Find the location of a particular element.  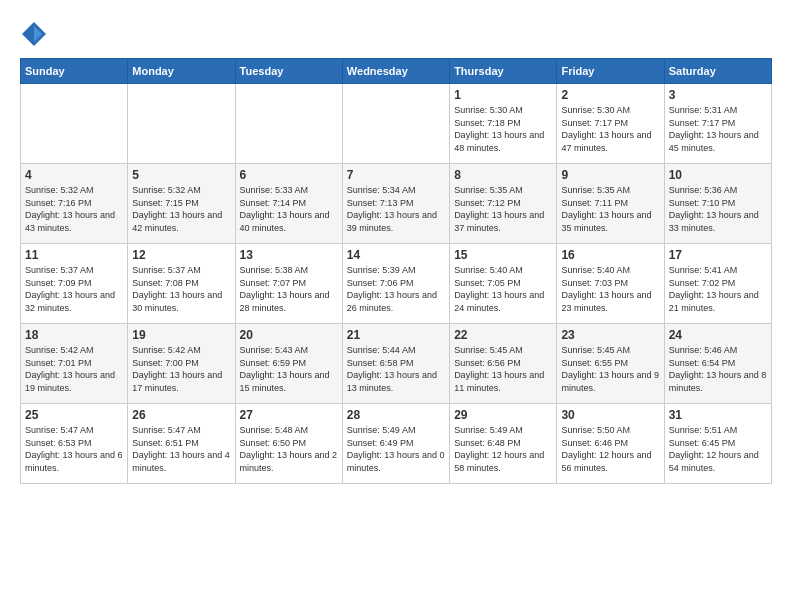

day-number: 18 is located at coordinates (74, 335).